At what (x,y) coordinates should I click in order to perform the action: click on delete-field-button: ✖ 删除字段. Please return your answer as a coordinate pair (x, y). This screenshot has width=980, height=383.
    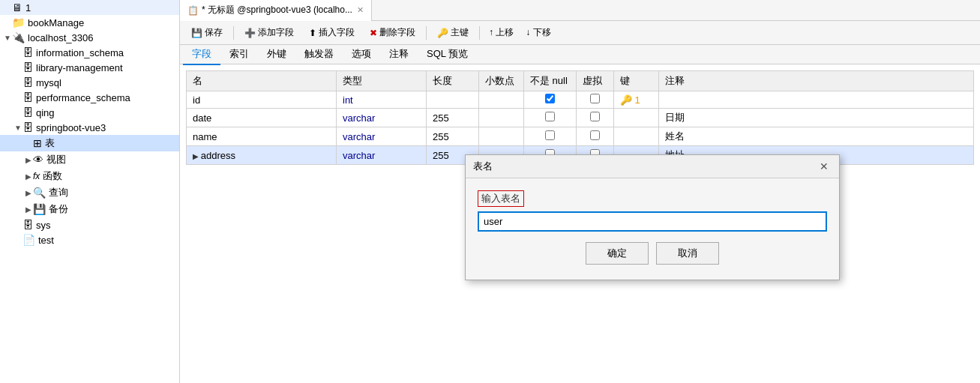
    Looking at the image, I should click on (393, 33).